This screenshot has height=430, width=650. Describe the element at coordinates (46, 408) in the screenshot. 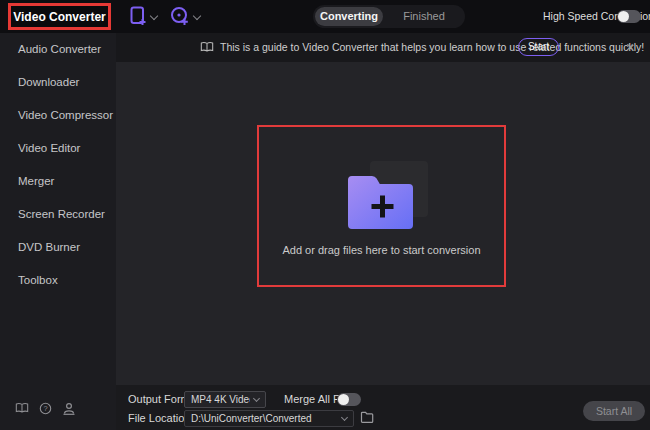

I see `help-circle-icon: ?` at that location.